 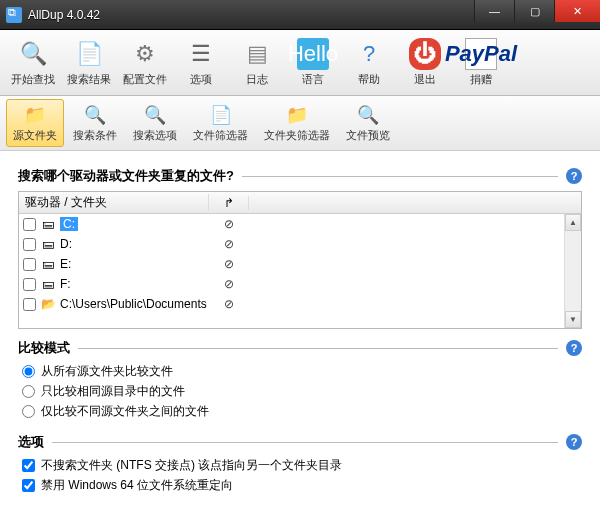 I want to click on tab-bar: 📁源文件夹🔍搜索条件🔍搜索选项📄文件筛选器📁文件夹筛选器🔍文件预览, so click(x=300, y=124).